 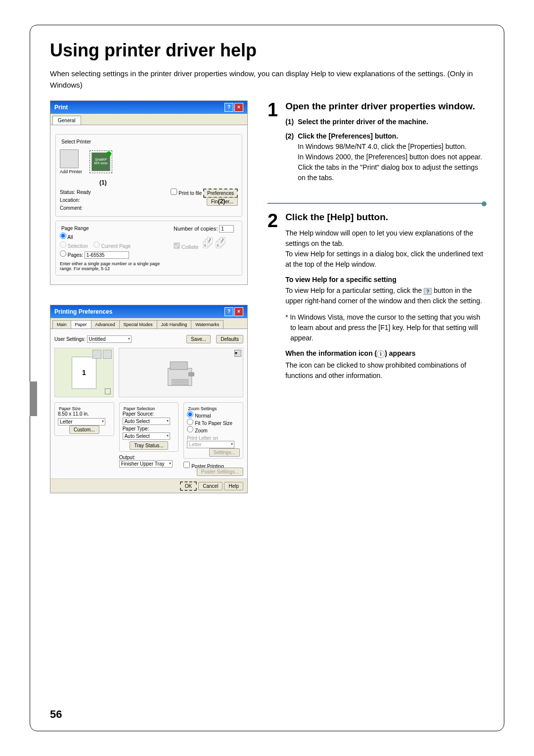 I want to click on page-subtitle: When selecting settings in the printer d…, so click(x=267, y=79).